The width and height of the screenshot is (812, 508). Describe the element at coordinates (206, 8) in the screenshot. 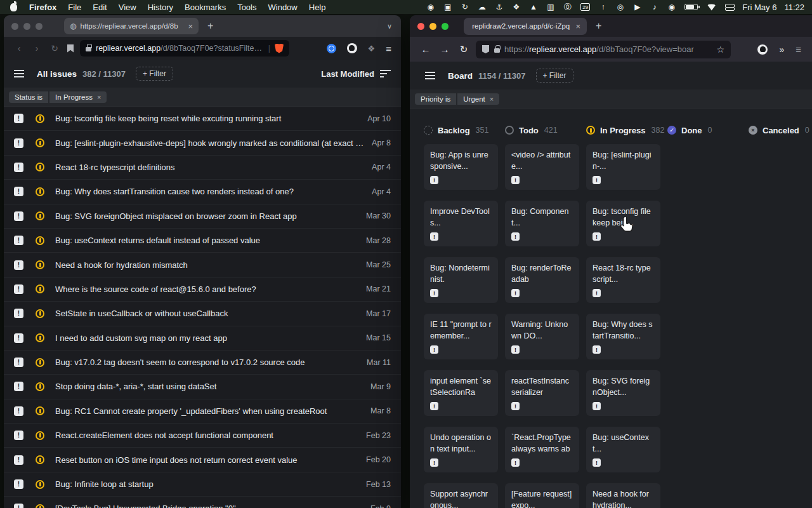

I see `menubar-item: Bookmarks` at that location.